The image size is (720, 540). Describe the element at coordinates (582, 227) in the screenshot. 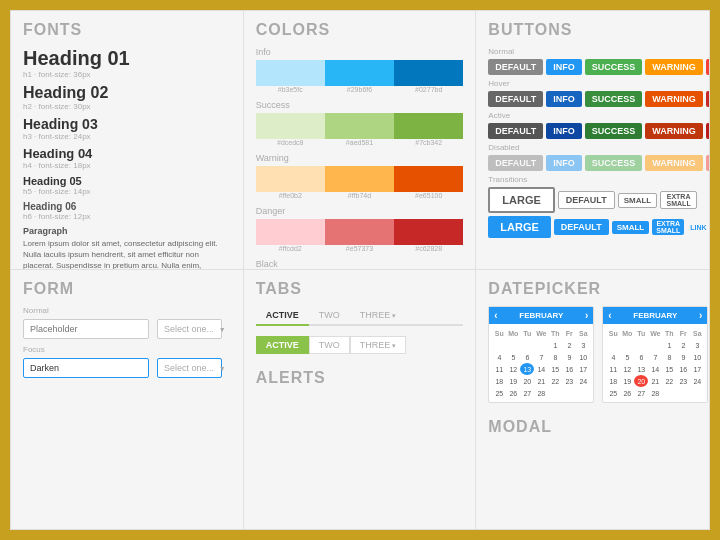

I see `size-default-btn: DEFAULT` at that location.